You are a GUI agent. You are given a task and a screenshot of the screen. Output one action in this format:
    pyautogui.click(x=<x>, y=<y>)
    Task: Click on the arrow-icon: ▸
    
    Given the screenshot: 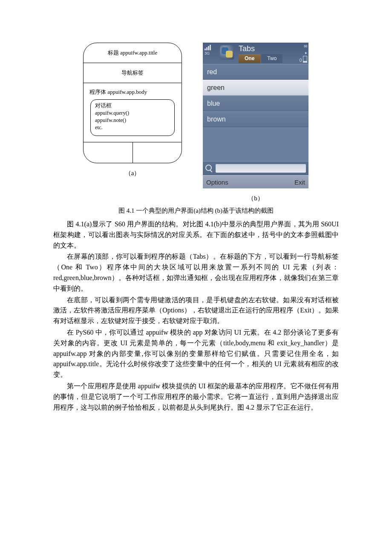 What is the action you would take?
    pyautogui.click(x=302, y=53)
    